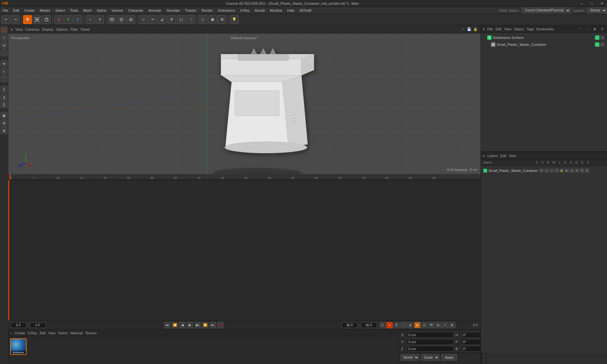 The height and width of the screenshot is (364, 607). Describe the element at coordinates (213, 325) in the screenshot. I see `playback-goto-end: ⏭` at that location.